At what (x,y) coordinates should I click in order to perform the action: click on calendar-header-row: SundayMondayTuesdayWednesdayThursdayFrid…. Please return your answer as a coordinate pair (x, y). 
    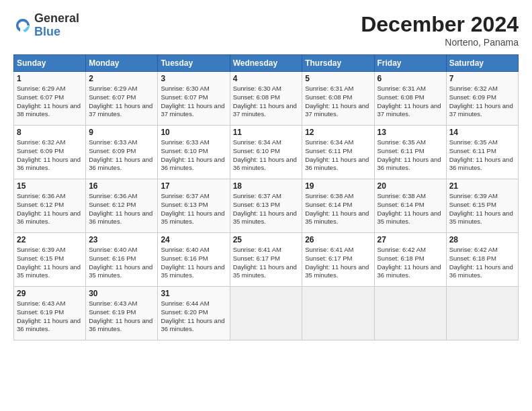
    Looking at the image, I should click on (266, 63).